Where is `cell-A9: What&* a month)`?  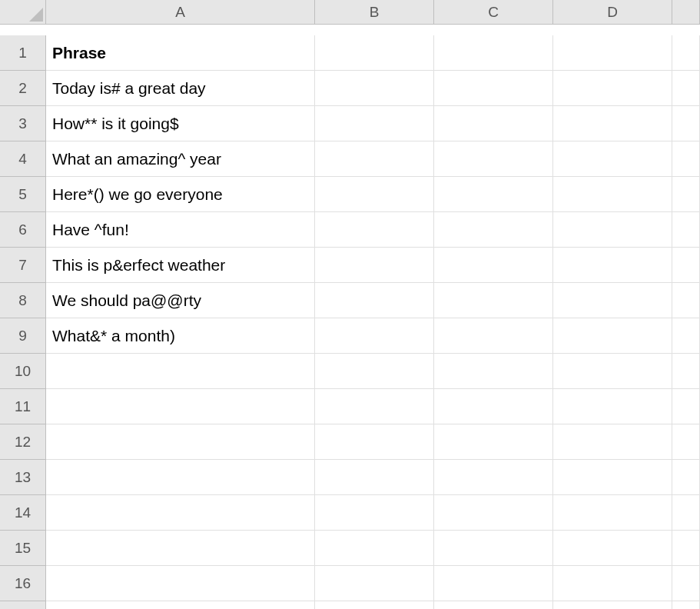
cell-A9: What&* a month) is located at coordinates (181, 336).